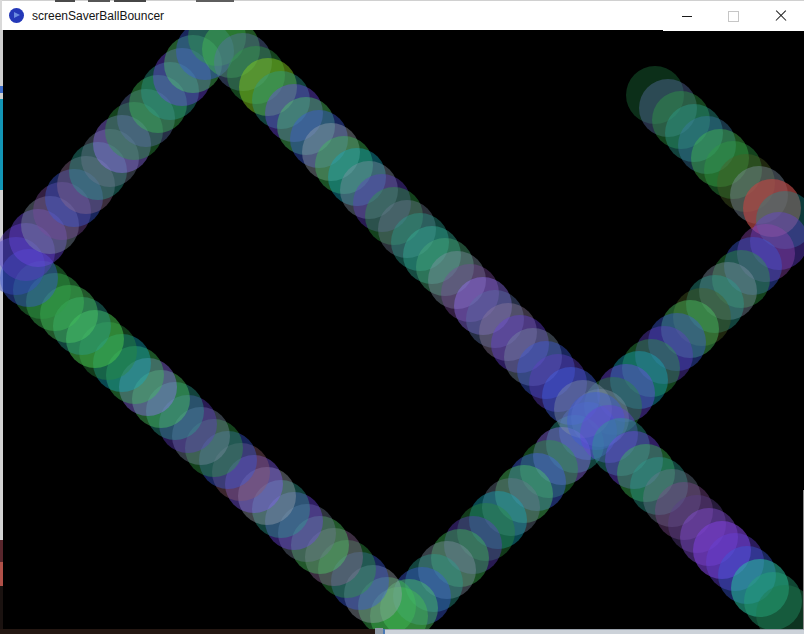 The image size is (804, 634). Describe the element at coordinates (98, 16) in the screenshot. I see `window-title: screenSaverBallBouncer` at that location.